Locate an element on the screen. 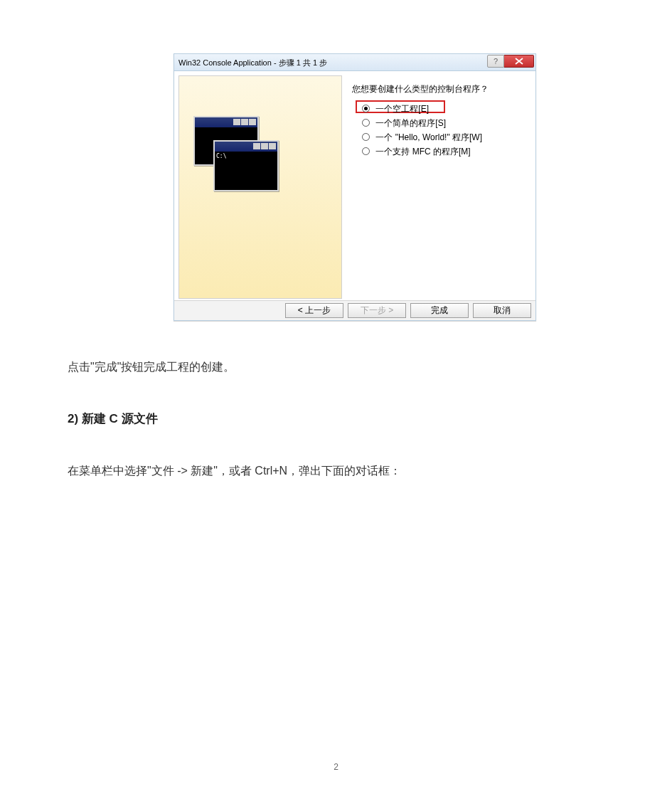  dialog-title: Win32 Console Application - 步骤 1 共 1 步 is located at coordinates (253, 63).